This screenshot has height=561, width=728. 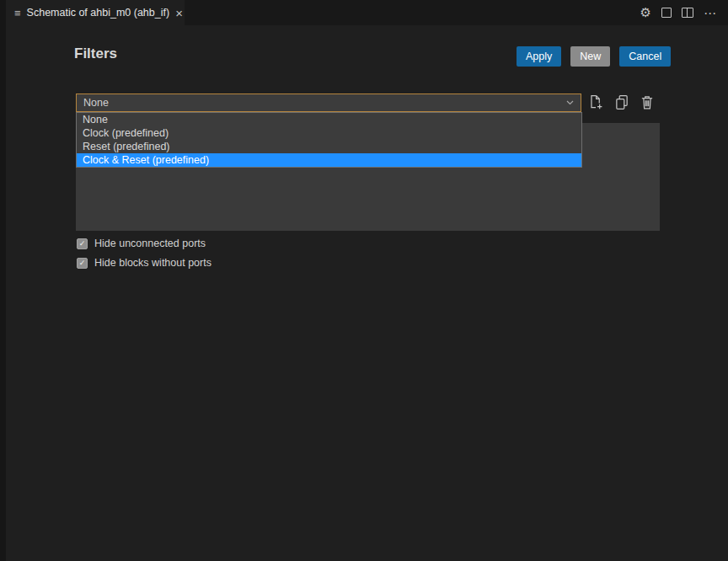 What do you see at coordinates (645, 13) in the screenshot?
I see `gear-icon: ⚙` at bounding box center [645, 13].